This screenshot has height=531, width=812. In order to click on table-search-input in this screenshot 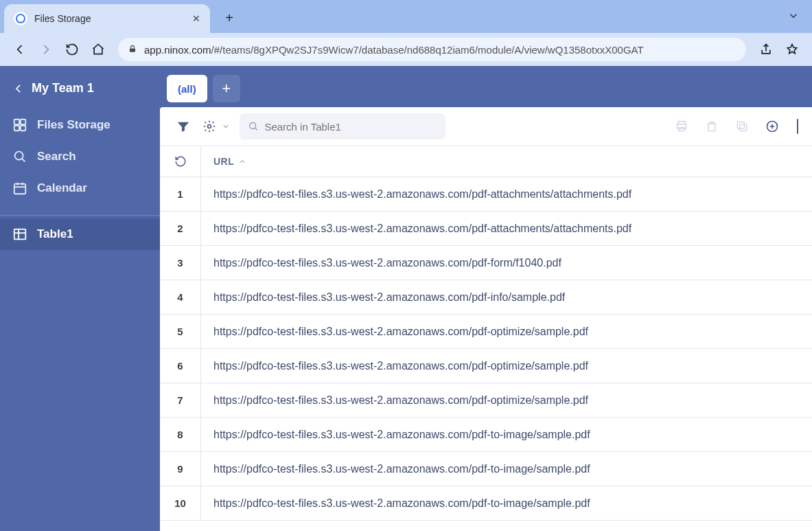, I will do `click(351, 126)`.